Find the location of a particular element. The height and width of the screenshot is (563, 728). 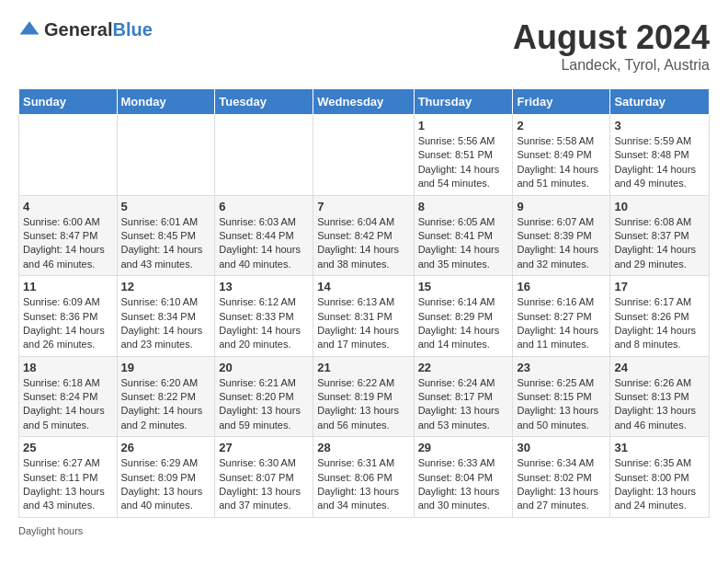

day-info: Sunrise: 6:18 AM Sunset: 8:24 PM Dayligh… is located at coordinates (68, 405).